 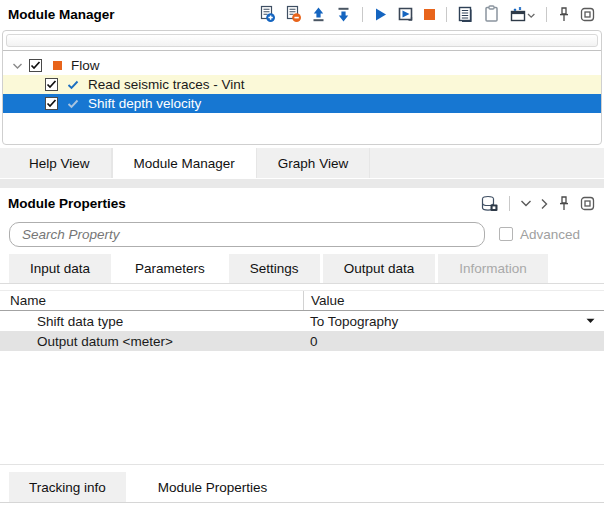 What do you see at coordinates (302, 204) in the screenshot?
I see `module-properties-header: Module Properties` at bounding box center [302, 204].